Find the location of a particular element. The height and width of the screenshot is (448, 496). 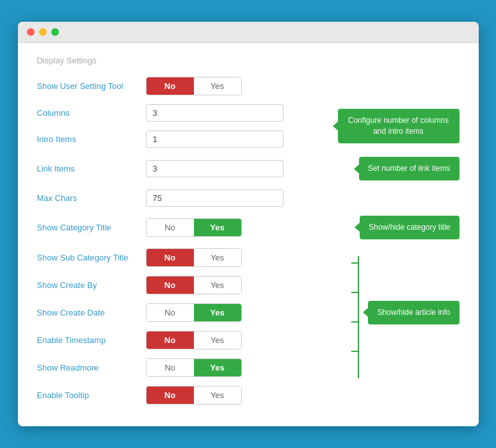

show-sub-category-yes: Yes is located at coordinates (218, 257).